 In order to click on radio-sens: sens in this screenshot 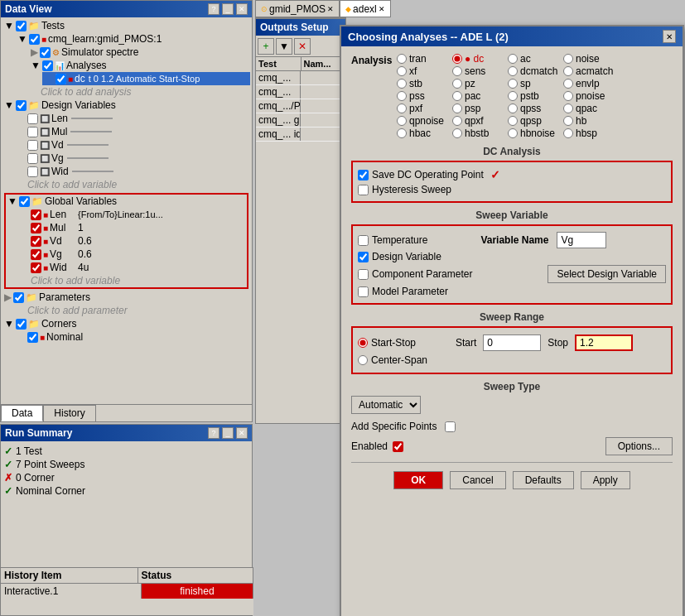, I will do `click(479, 71)`.